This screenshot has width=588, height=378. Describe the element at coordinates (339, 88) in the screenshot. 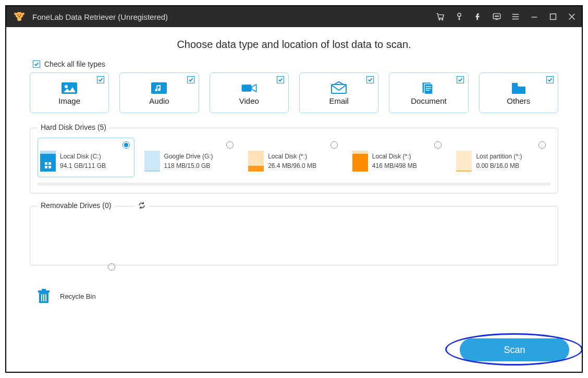

I see `email-icon` at that location.